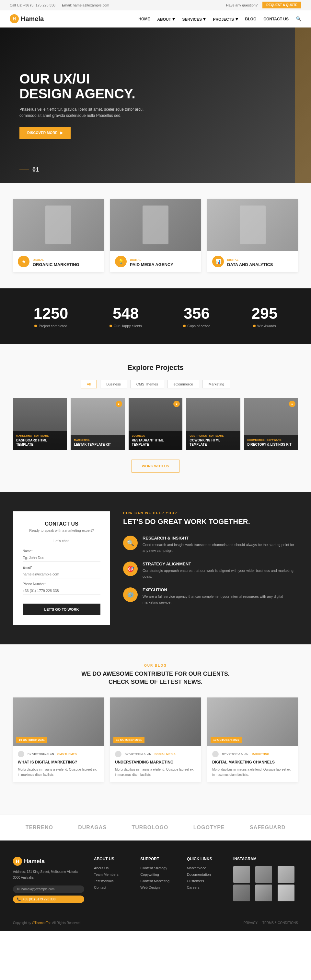  What do you see at coordinates (165, 754) in the screenshot?
I see `blog-category-2: SOCIAL MEDIA` at bounding box center [165, 754].